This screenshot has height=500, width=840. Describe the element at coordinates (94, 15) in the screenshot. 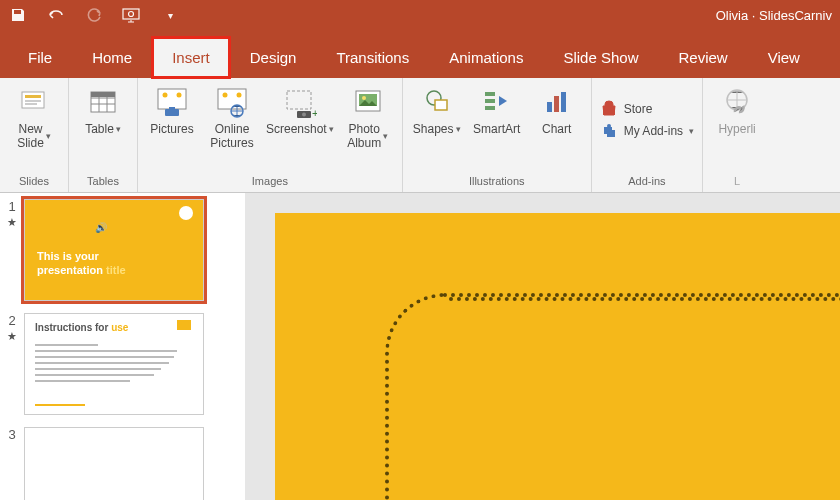

I see `quick-access-toolbar: ▾` at that location.